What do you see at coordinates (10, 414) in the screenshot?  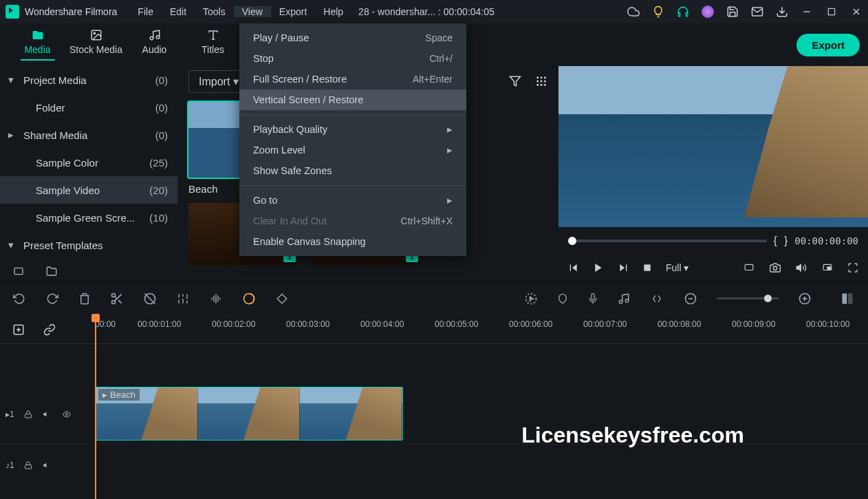 I see `track-type-video-icon: ▸1` at bounding box center [10, 414].